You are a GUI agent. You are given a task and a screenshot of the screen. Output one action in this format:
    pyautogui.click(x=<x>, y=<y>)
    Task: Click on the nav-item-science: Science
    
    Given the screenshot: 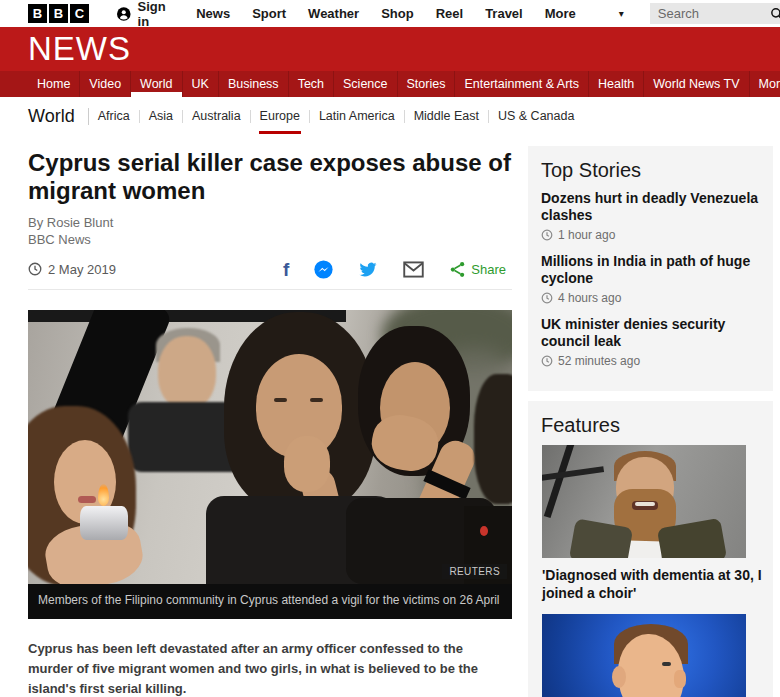 What is the action you would take?
    pyautogui.click(x=364, y=84)
    